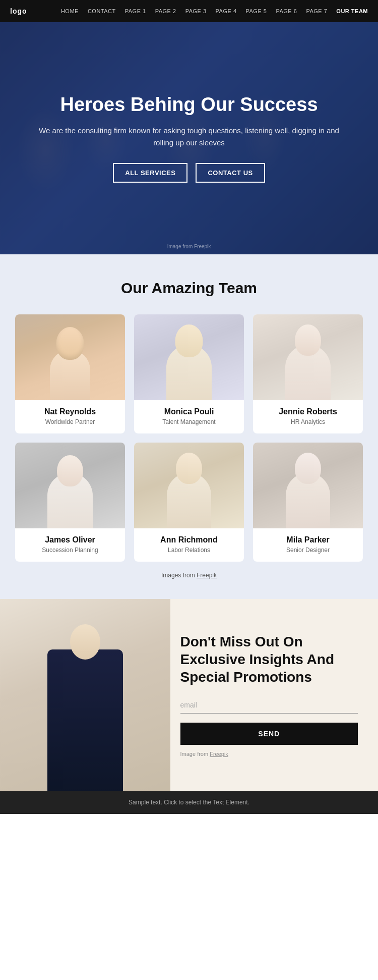 Image resolution: width=378 pixels, height=980 pixels. I want to click on team-info-monica: Monica Pouli Talent Management, so click(189, 417).